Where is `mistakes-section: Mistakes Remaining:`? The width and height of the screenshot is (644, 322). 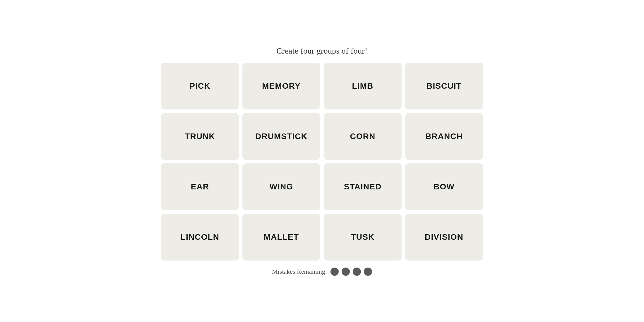 mistakes-section: Mistakes Remaining: is located at coordinates (322, 272).